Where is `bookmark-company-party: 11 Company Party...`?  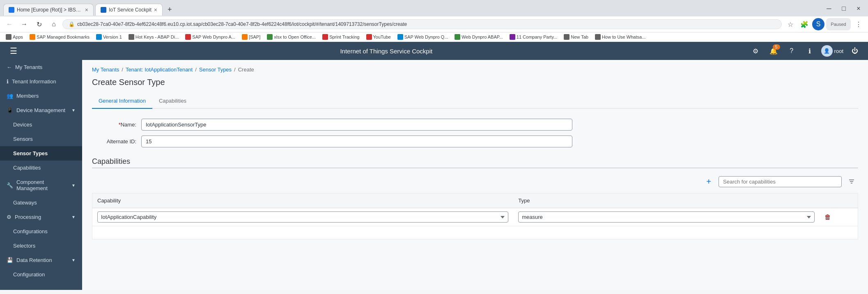 bookmark-company-party: 11 Company Party... is located at coordinates (533, 37).